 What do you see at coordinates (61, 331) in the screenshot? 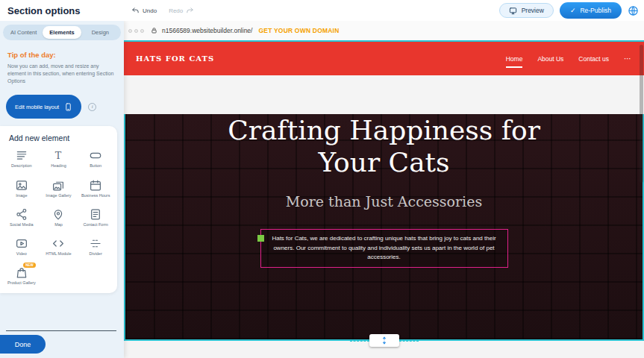
I see `sidebar-divider` at bounding box center [61, 331].